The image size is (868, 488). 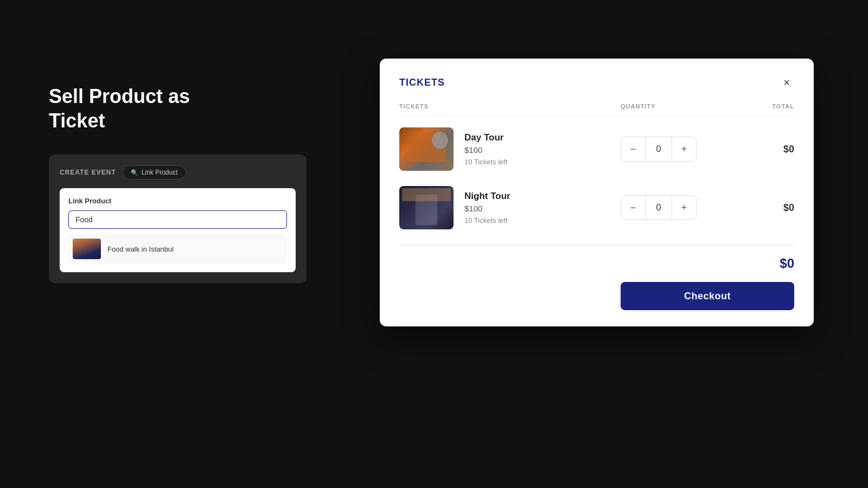 What do you see at coordinates (510, 106) in the screenshot?
I see `col-header-tickets: TICKETS` at bounding box center [510, 106].